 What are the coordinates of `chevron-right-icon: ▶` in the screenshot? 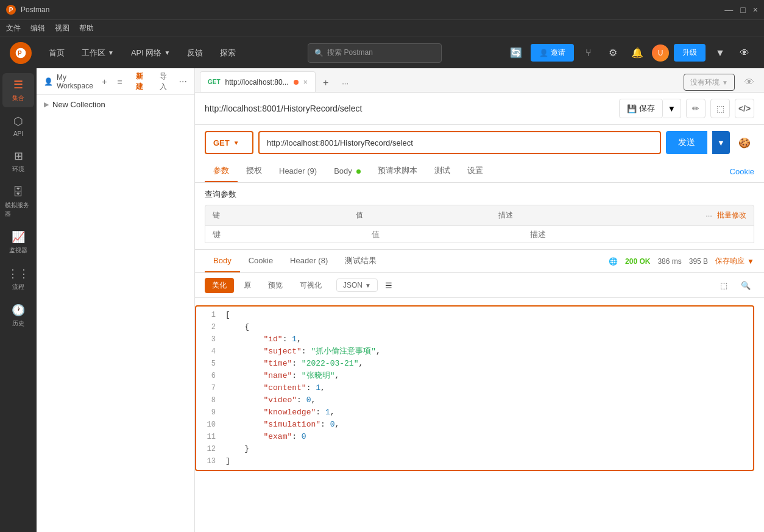 It's located at (46, 105).